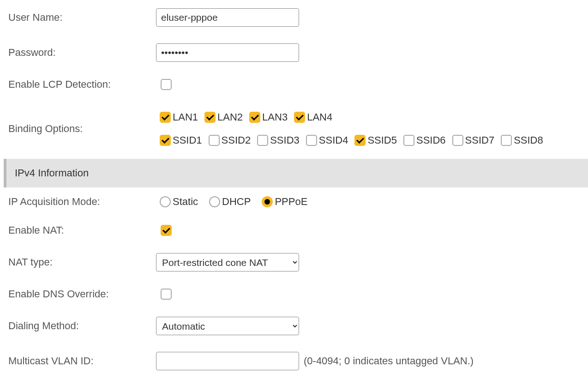 Image resolution: width=588 pixels, height=392 pixels. Describe the element at coordinates (228, 18) in the screenshot. I see `user-name-input` at that location.